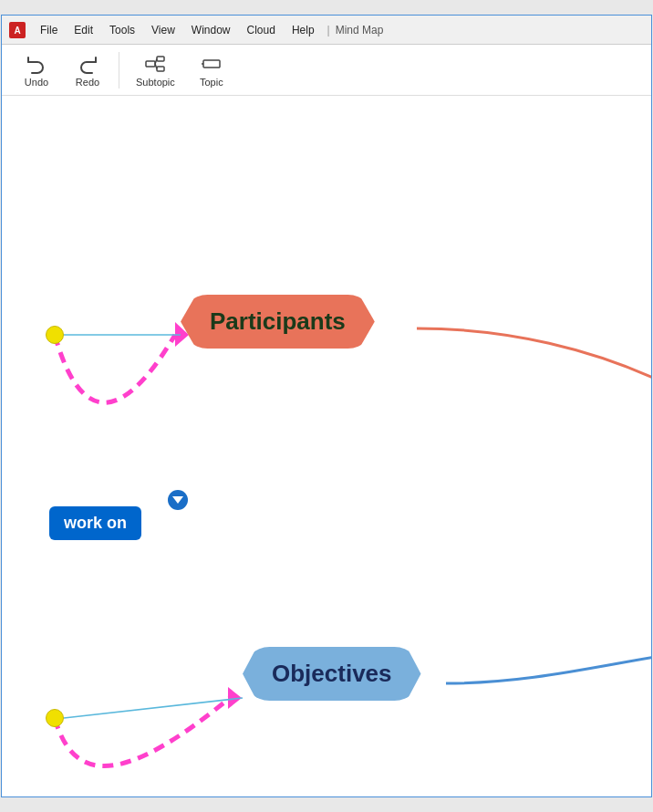 Image resolution: width=653 pixels, height=812 pixels. I want to click on node-work-on: work on, so click(95, 524).